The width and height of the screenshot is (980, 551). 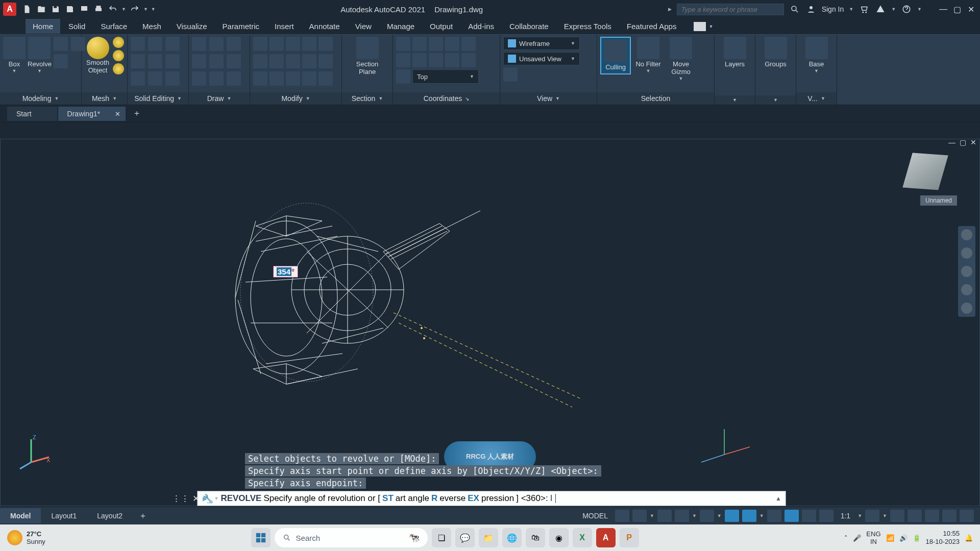 What do you see at coordinates (542, 43) in the screenshot?
I see `visual-style-dropdown: Wireframe▼` at bounding box center [542, 43].